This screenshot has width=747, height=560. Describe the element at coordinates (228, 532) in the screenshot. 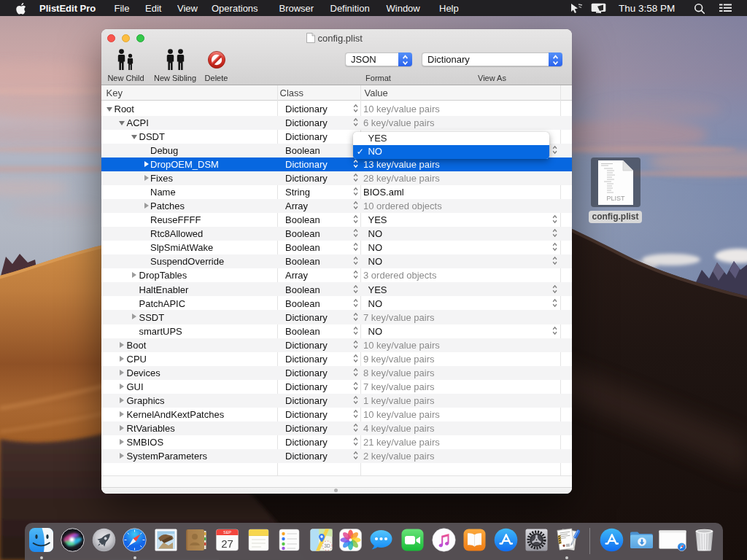

I see `svg-text: SEP` at that location.